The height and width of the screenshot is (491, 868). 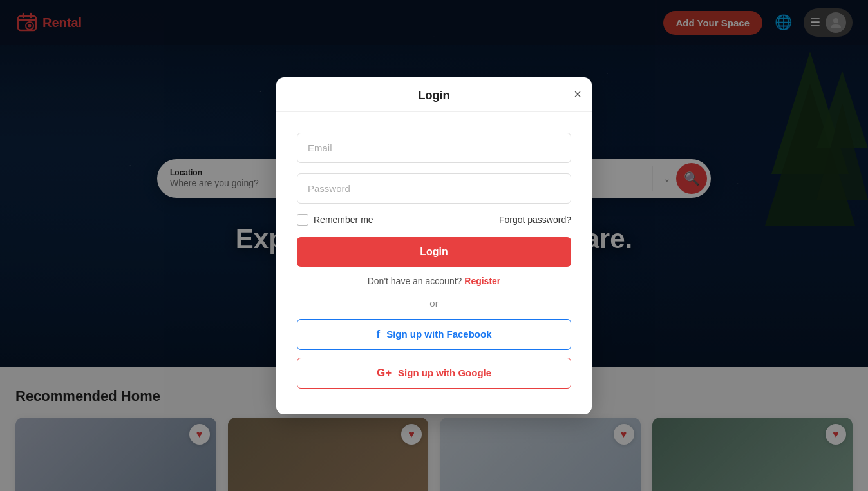 I want to click on remember-me-label: Remember me, so click(x=335, y=220).